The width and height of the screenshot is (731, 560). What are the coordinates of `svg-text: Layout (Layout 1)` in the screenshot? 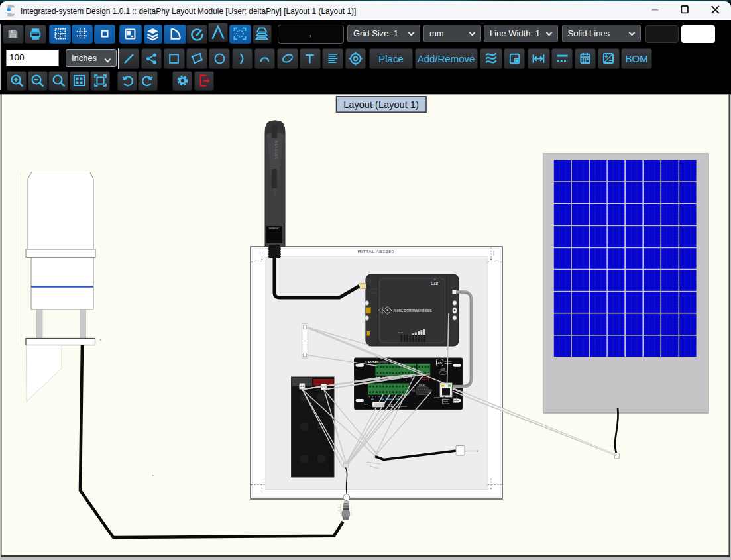 It's located at (381, 105).